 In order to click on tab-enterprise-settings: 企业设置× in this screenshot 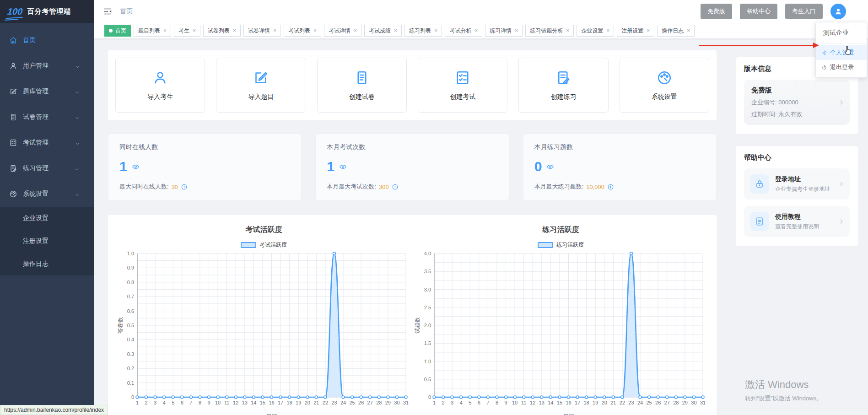, I will do `click(595, 31)`.